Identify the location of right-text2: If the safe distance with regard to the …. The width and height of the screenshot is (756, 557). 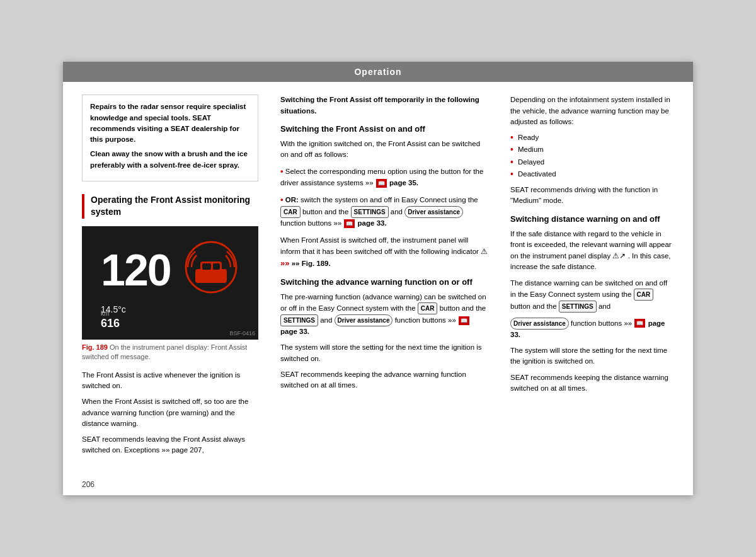
(592, 251).